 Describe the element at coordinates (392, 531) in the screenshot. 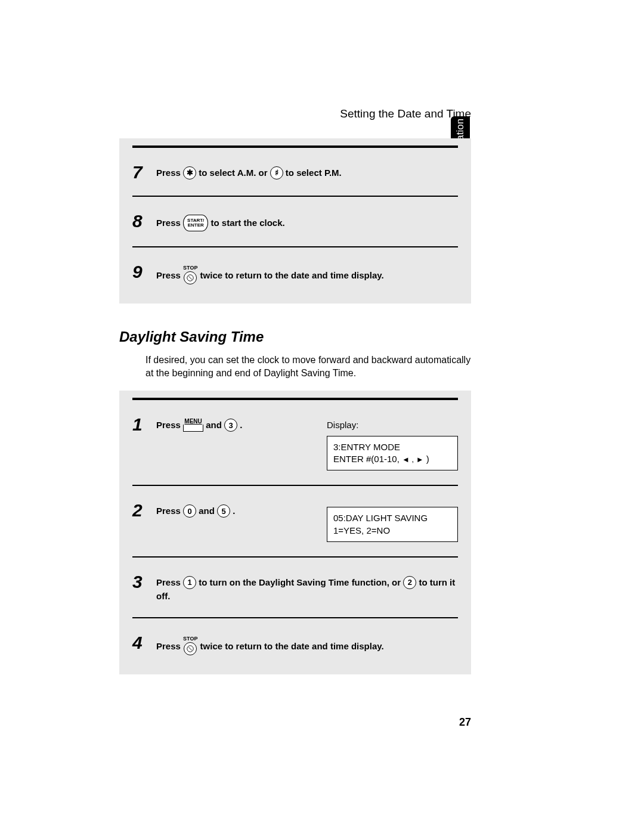

I see `display-line: 1=YES, 2=NO` at that location.